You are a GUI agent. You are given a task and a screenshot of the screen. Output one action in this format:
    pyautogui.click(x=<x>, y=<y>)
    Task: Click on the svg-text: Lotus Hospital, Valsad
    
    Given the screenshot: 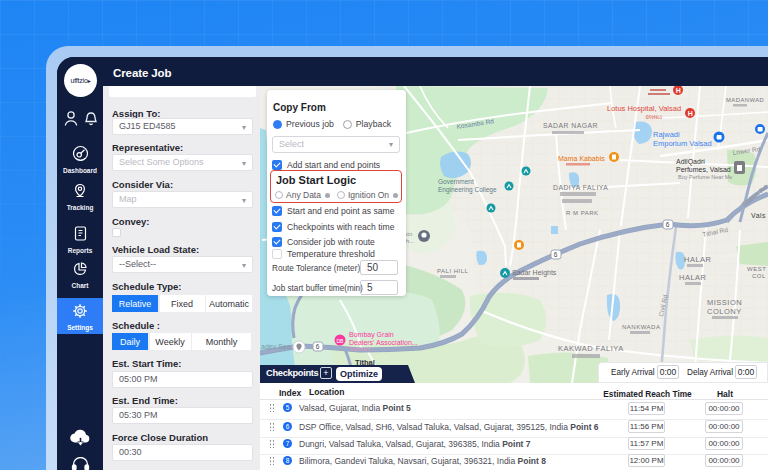 What is the action you would take?
    pyautogui.click(x=644, y=108)
    